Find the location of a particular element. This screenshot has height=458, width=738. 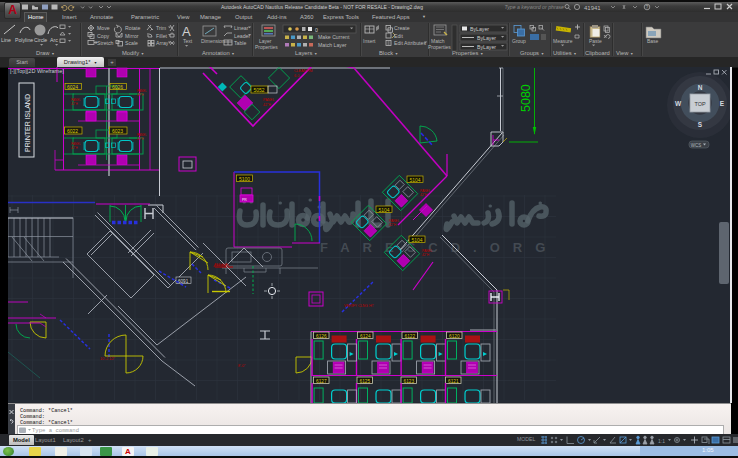

svg-text: PRINTER ISLAND is located at coordinates (28, 123).